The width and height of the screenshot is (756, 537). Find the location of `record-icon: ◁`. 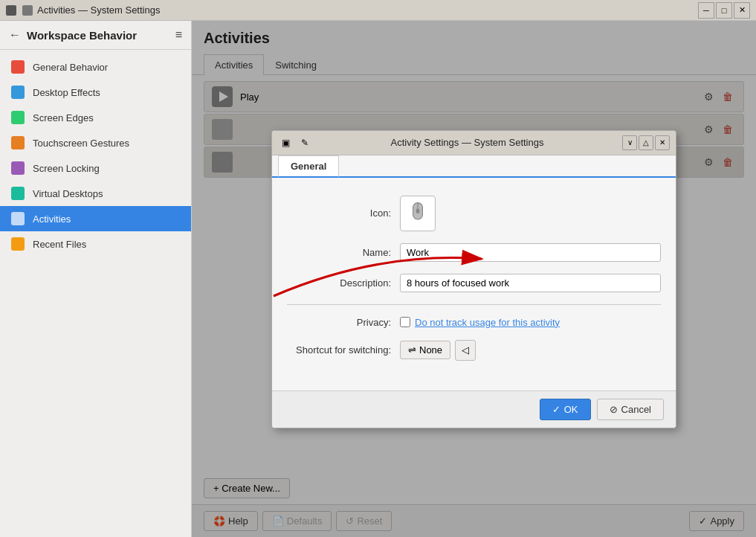

record-icon: ◁ is located at coordinates (465, 350).